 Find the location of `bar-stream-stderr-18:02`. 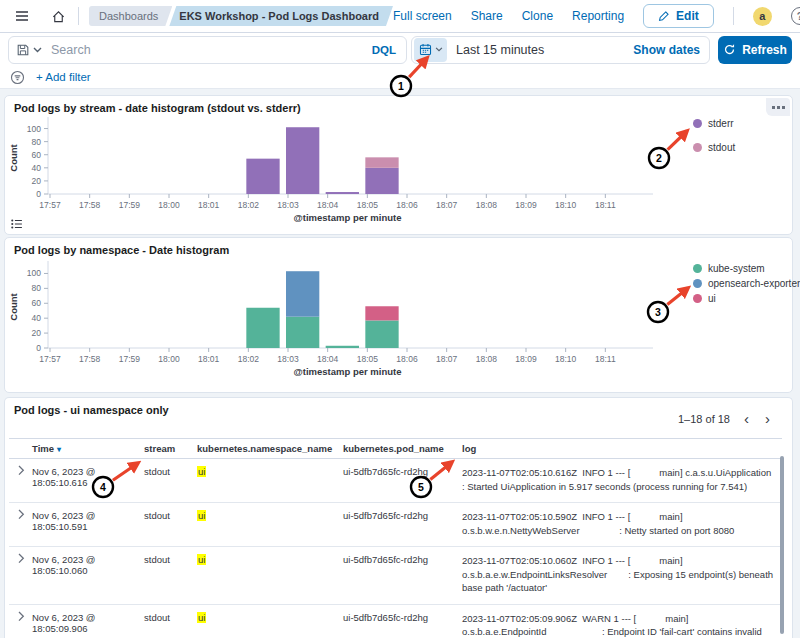

bar-stream-stderr-18:02 is located at coordinates (262, 176).